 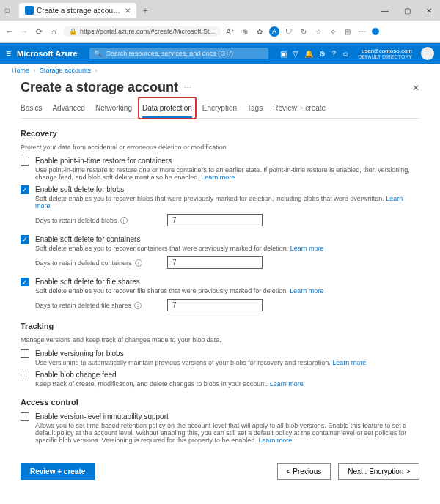 What do you see at coordinates (65, 70) in the screenshot?
I see `breadcrumb-storage-accounts: Storage accounts` at bounding box center [65, 70].